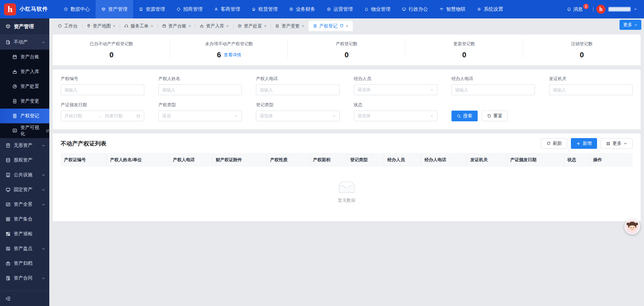 Image resolution: width=644 pixels, height=306 pixels. What do you see at coordinates (25, 72) in the screenshot?
I see `sidebar-item-asset-inbound: 资产入库` at bounding box center [25, 72].